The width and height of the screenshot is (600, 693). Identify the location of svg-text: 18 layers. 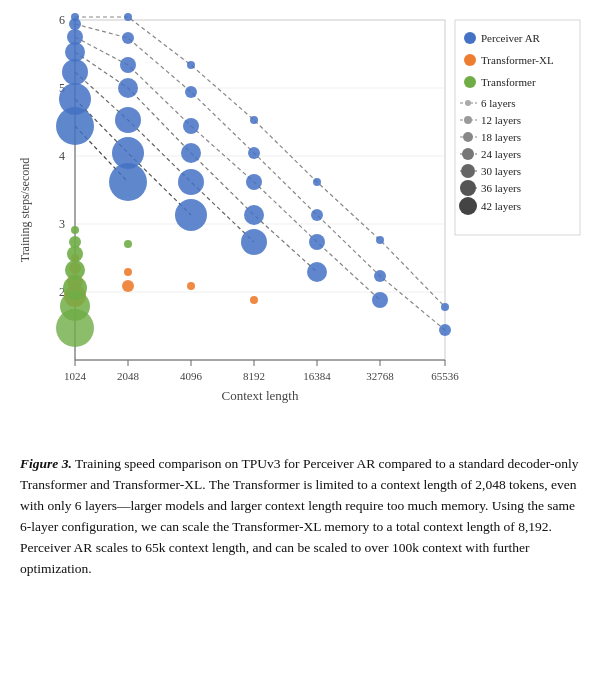
(501, 137).